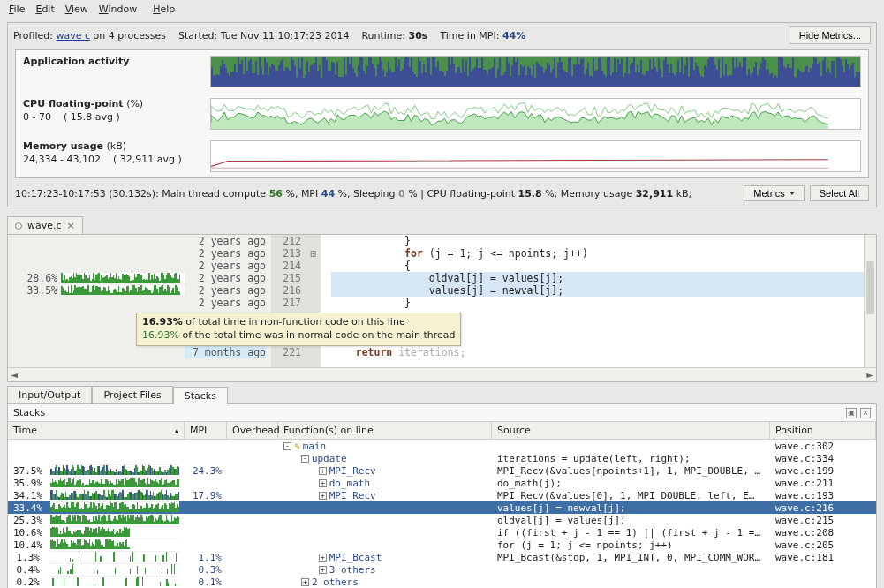 Image resolution: width=884 pixels, height=588 pixels. Describe the element at coordinates (298, 329) in the screenshot. I see `line-time-tooltip: 16.93% of total time in non-function cod…` at that location.